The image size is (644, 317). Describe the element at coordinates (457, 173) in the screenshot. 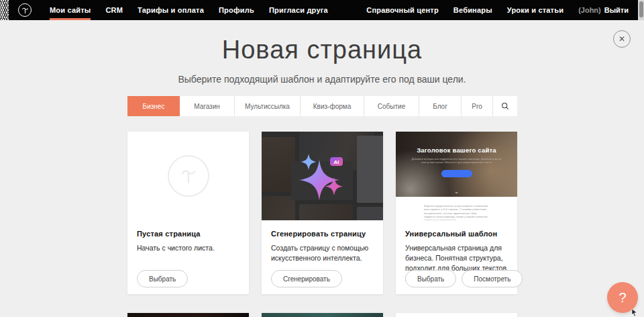

I see `template-hero-cta-button` at that location.